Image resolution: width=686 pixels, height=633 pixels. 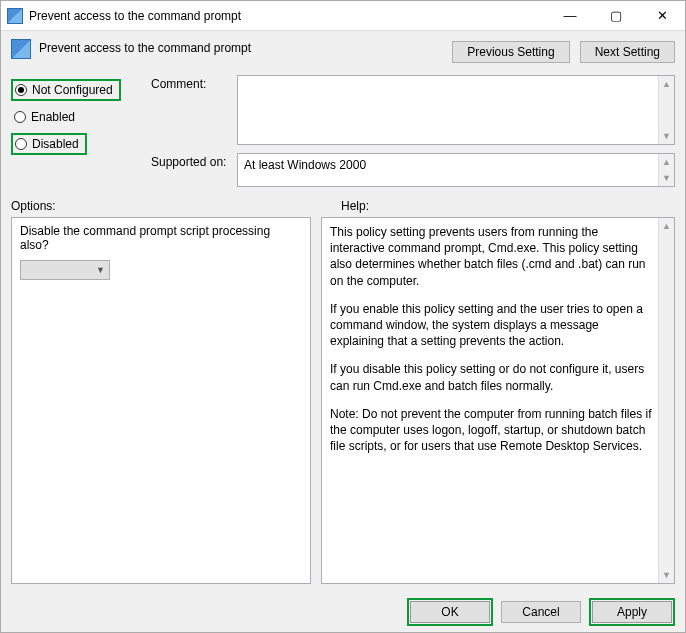 What do you see at coordinates (72, 90) in the screenshot?
I see `radio-label: Not Configured` at bounding box center [72, 90].